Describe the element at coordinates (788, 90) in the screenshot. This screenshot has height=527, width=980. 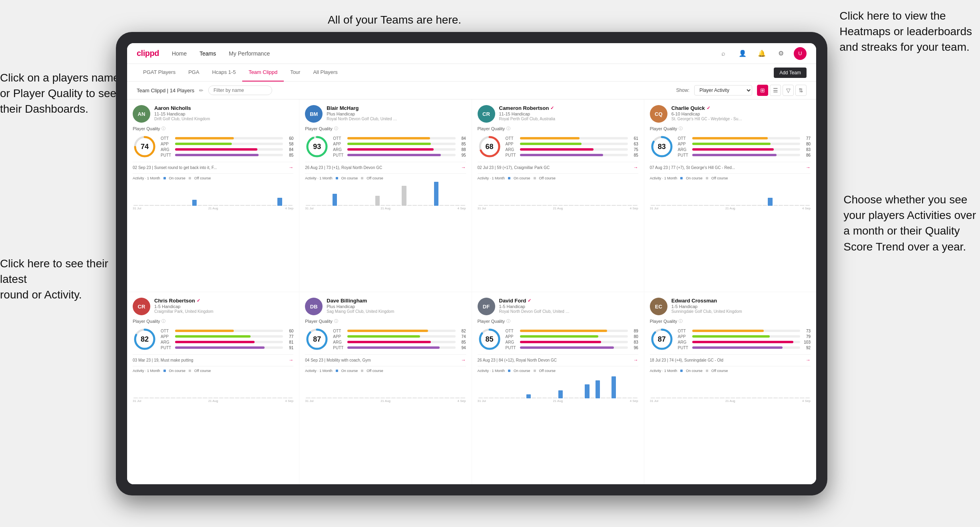
I see `filter-button: ▽` at that location.